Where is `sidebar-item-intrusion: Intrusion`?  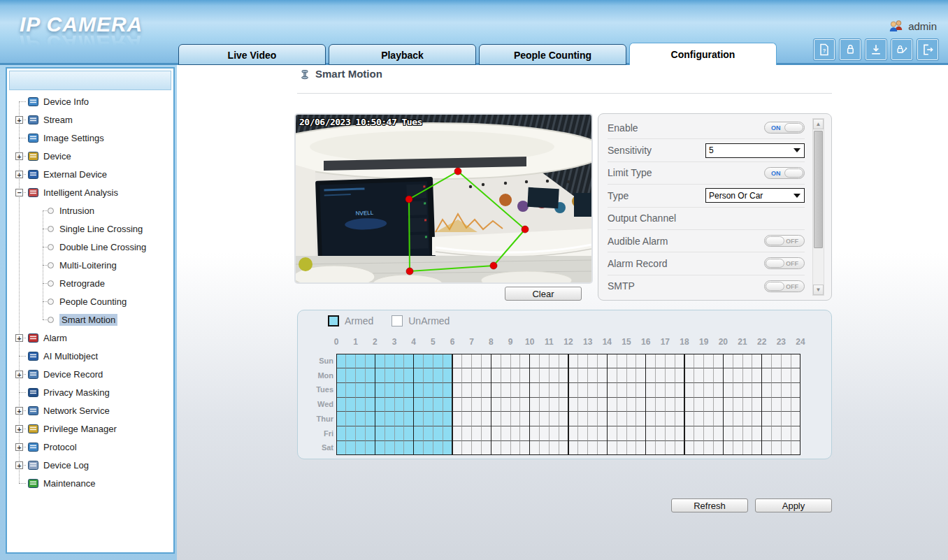 sidebar-item-intrusion: Intrusion is located at coordinates (90, 210).